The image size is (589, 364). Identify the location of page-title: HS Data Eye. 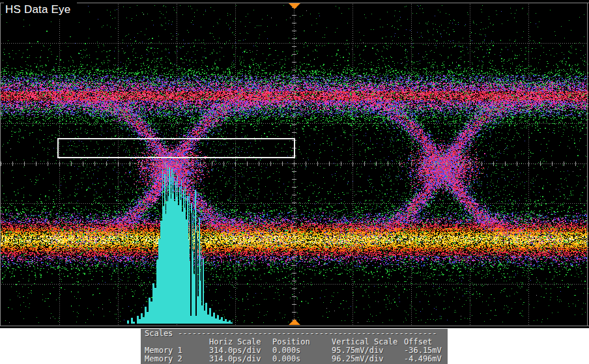
(40, 10).